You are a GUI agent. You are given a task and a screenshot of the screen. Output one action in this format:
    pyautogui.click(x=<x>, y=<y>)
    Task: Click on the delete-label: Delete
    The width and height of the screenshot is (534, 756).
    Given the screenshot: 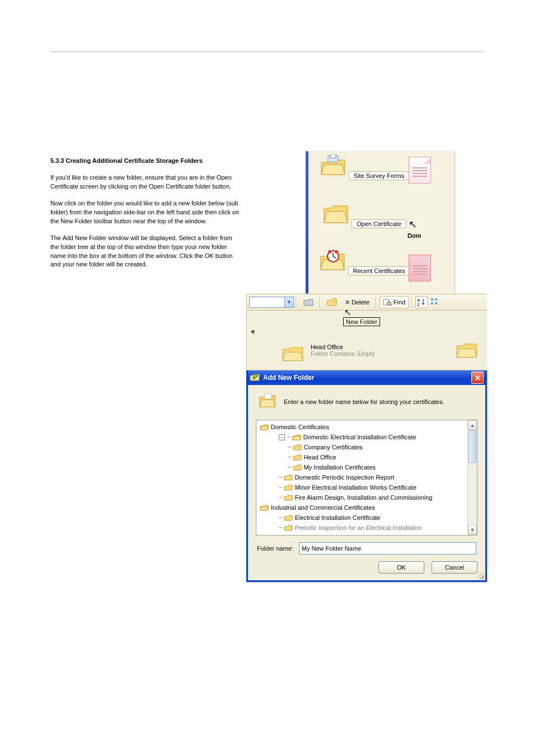 What is the action you would take?
    pyautogui.click(x=360, y=302)
    